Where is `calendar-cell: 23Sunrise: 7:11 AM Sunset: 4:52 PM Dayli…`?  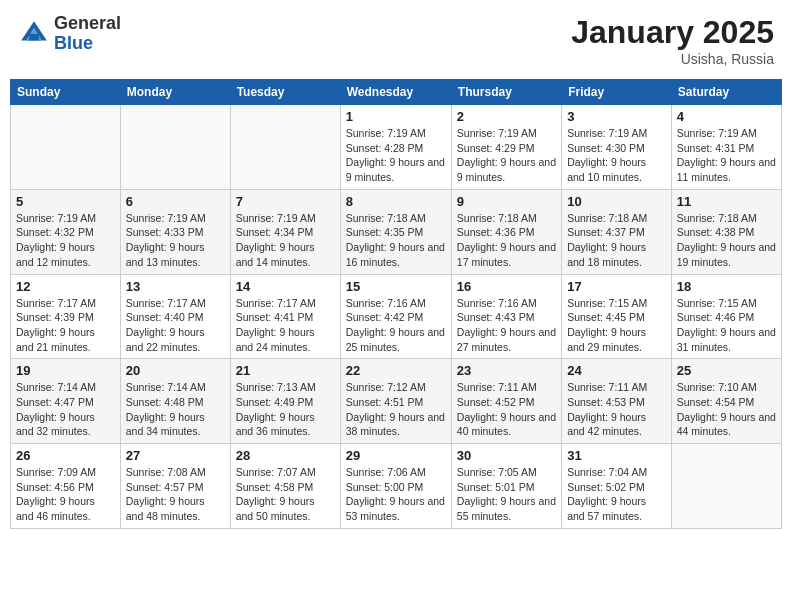 calendar-cell: 23Sunrise: 7:11 AM Sunset: 4:52 PM Dayli… is located at coordinates (506, 402).